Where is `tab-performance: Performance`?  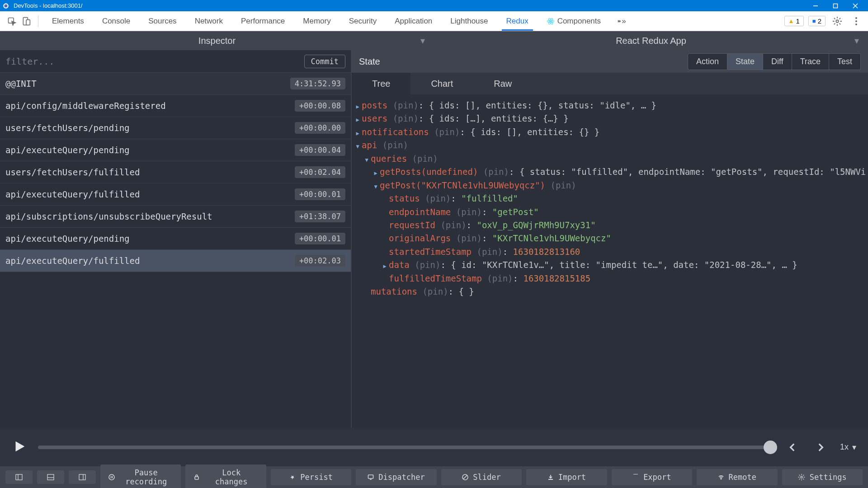 tab-performance: Performance is located at coordinates (263, 21).